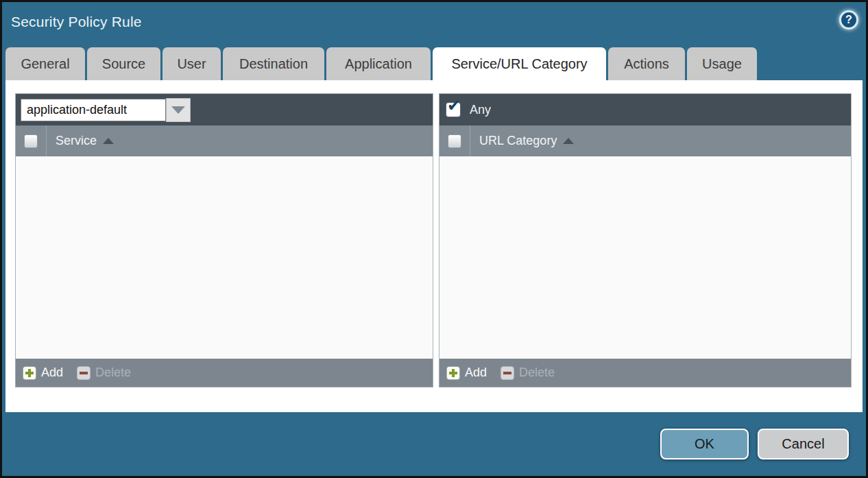 The width and height of the screenshot is (868, 478). Describe the element at coordinates (645, 373) in the screenshot. I see `url-category-panel-footer: Add Delete` at that location.